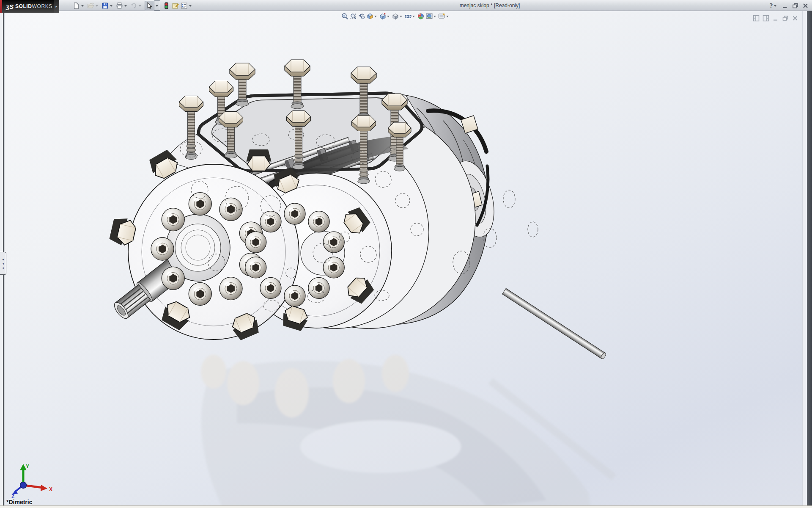 This screenshot has height=508, width=812. I want to click on save-icon, so click(105, 6).